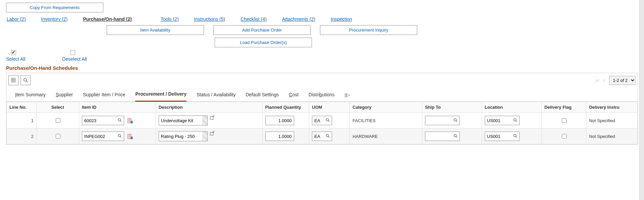 The width and height of the screenshot is (644, 200). I want to click on vertical-scrollbar, so click(642, 74).